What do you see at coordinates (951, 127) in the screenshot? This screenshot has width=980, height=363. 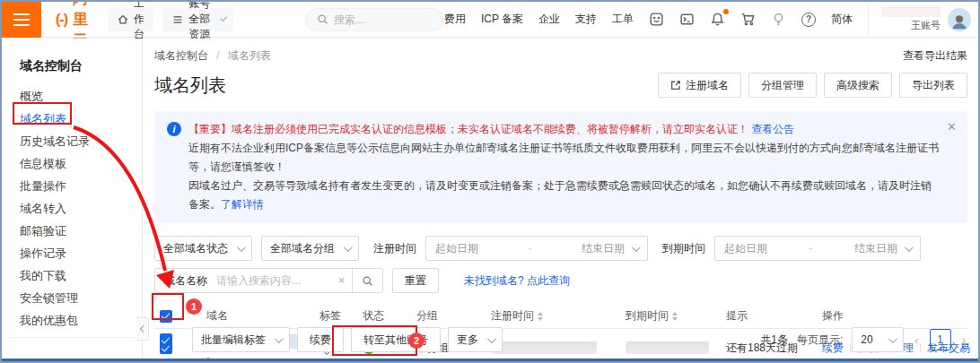 I see `close-icon: ✕` at bounding box center [951, 127].